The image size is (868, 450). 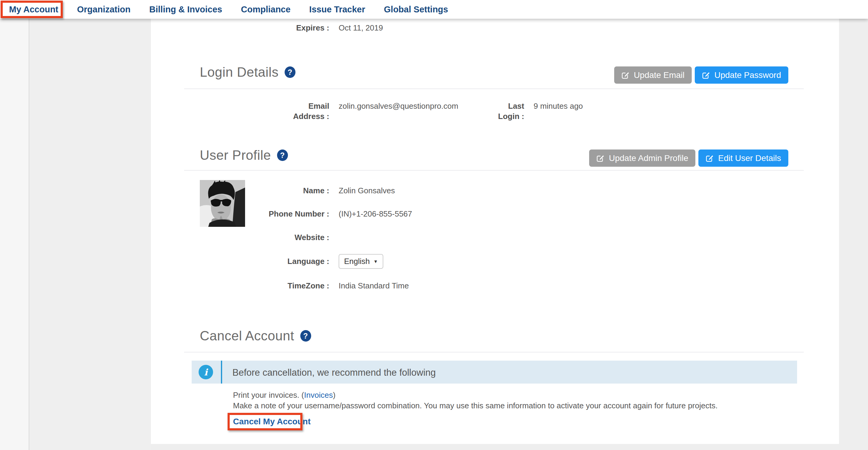 I want to click on name-label: Name :, so click(x=257, y=191).